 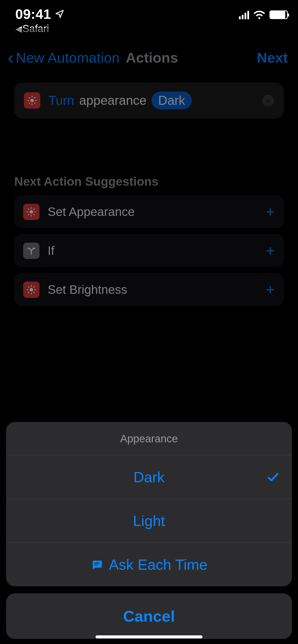 What do you see at coordinates (60, 14) in the screenshot?
I see `location-arrow-icon` at bounding box center [60, 14].